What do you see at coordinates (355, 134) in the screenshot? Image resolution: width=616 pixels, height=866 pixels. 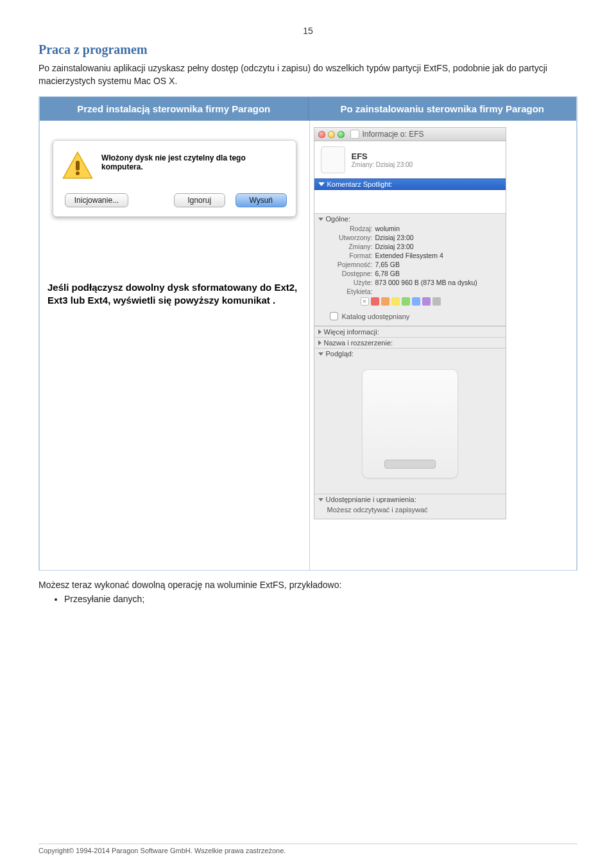 I see `volume-titlebar-icon` at bounding box center [355, 134].